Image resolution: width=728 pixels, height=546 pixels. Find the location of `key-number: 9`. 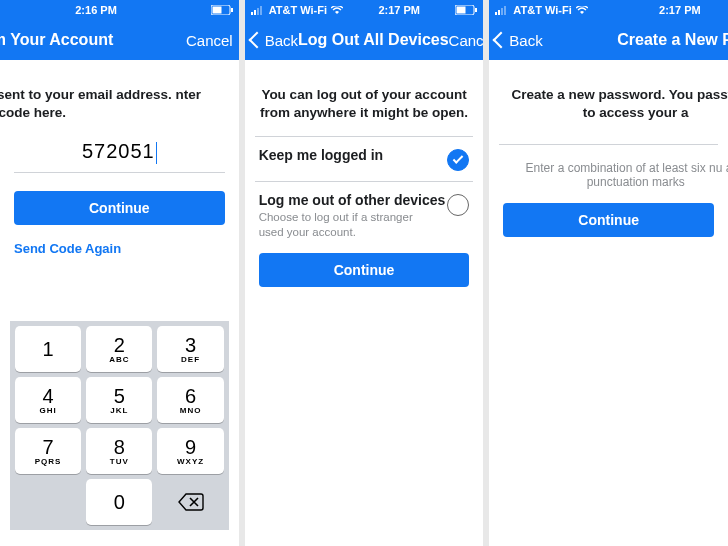

key-number: 9 is located at coordinates (190, 447).